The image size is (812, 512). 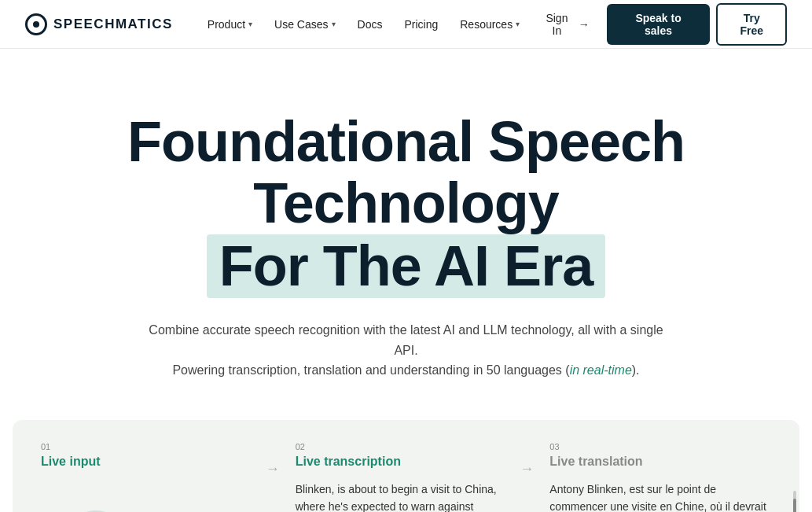 I want to click on step-3-content: Antony Blinken, est sur le point de comm…, so click(x=662, y=497).